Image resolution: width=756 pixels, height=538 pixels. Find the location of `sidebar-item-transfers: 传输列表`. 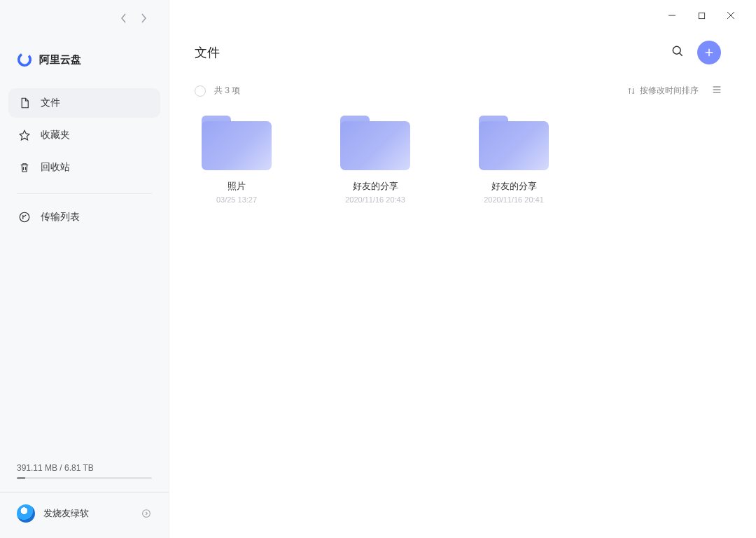

sidebar-item-transfers: 传输列表 is located at coordinates (84, 217).